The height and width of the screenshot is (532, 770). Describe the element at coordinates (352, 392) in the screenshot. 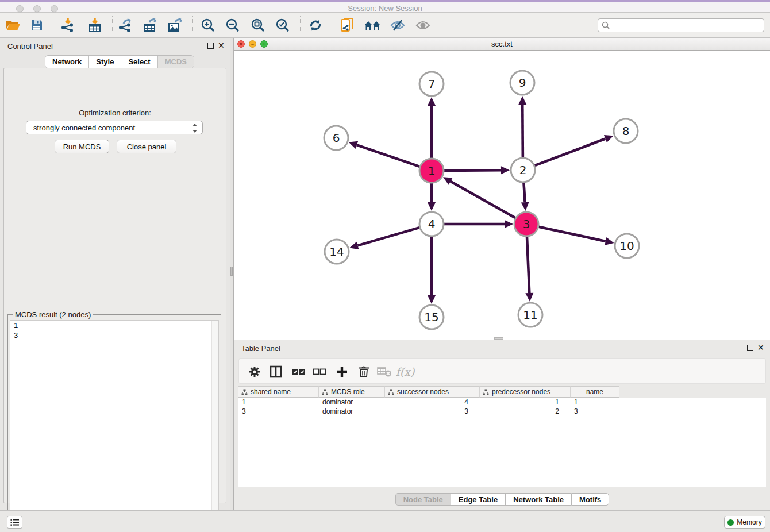

I see `column-header-mcds-role: MCDS role` at that location.